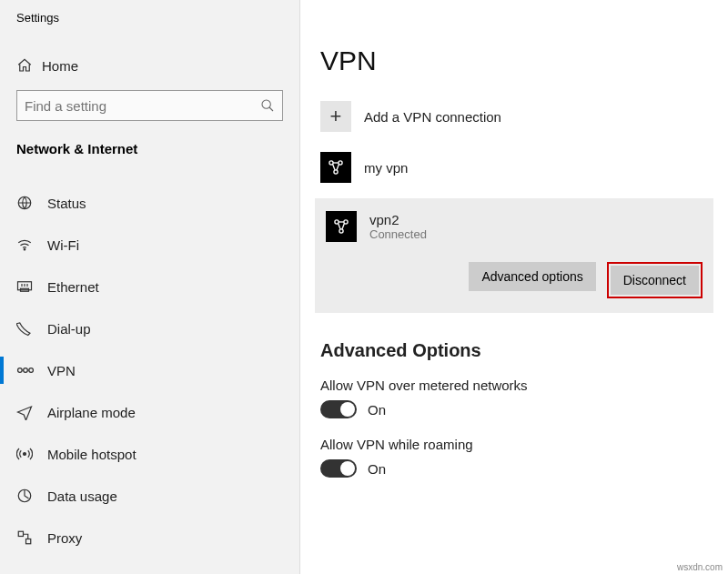  I want to click on search-box, so click(149, 106).